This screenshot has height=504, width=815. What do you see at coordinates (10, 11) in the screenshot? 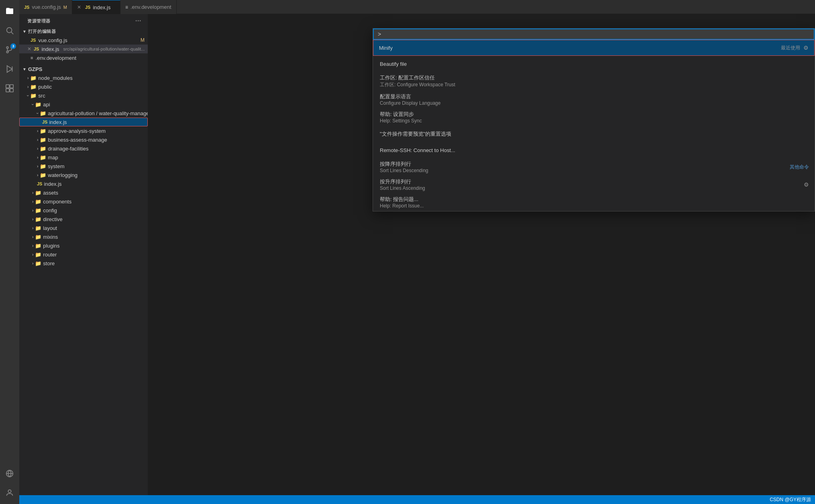
I see `files-icon` at bounding box center [10, 11].